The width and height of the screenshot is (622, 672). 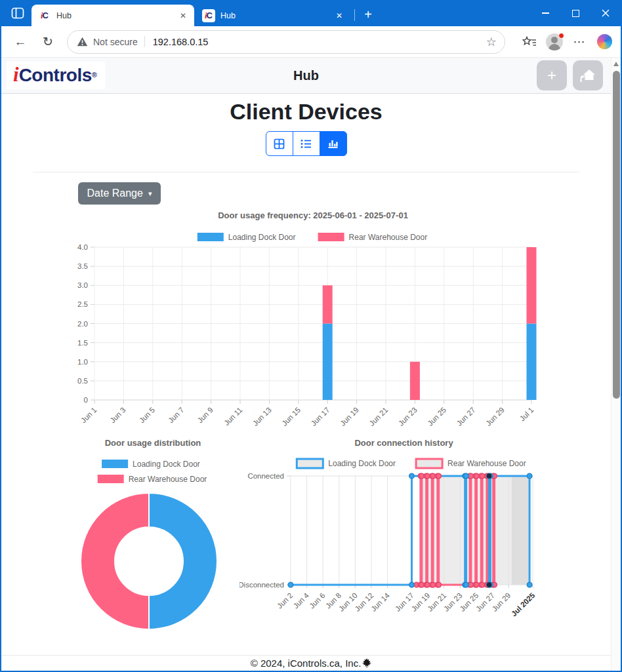 I want to click on tab-hub-active: iC Hub ✕, so click(x=113, y=16).